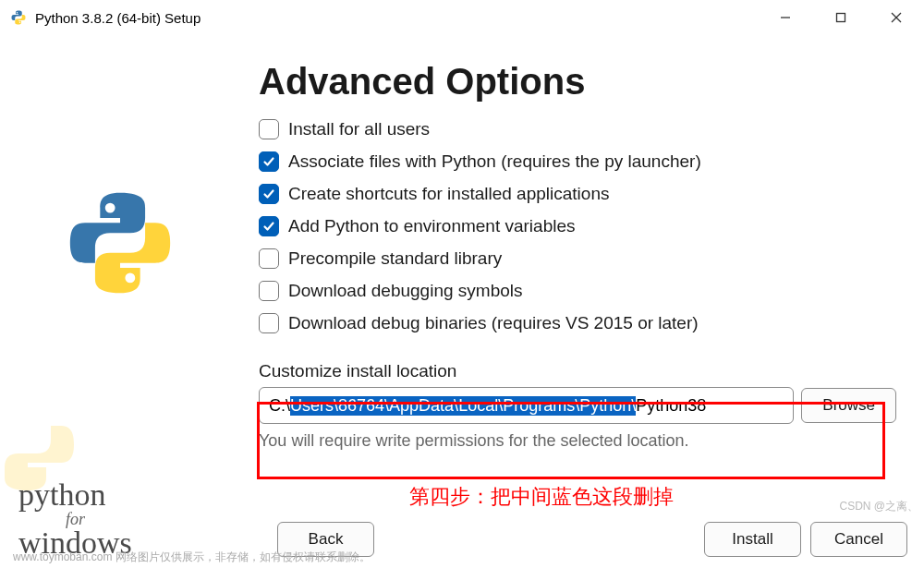 The height and width of the screenshot is (568, 924). I want to click on option-label: Download debug binaries (requires VS 201…, so click(493, 323).